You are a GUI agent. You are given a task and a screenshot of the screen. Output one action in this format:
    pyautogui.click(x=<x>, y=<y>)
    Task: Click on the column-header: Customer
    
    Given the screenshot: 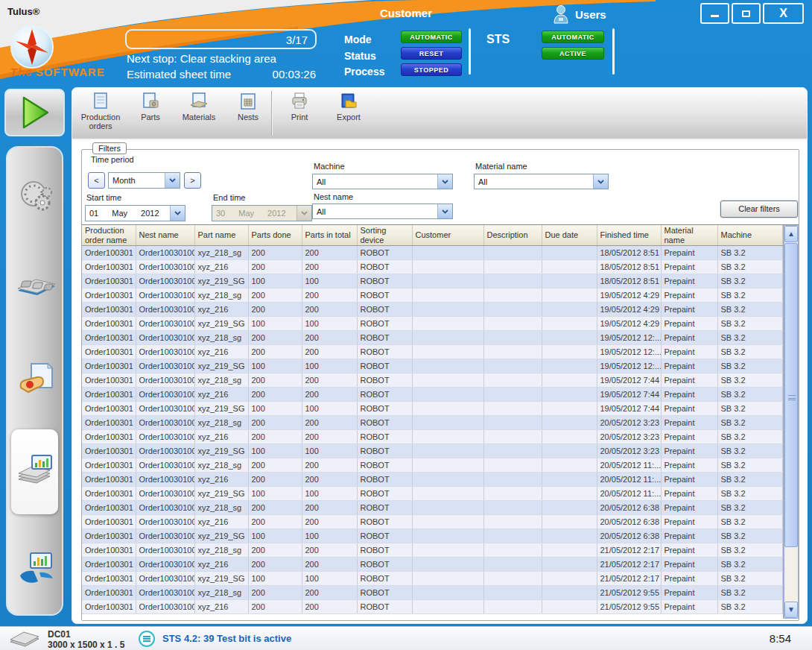 What is the action you would take?
    pyautogui.click(x=448, y=236)
    